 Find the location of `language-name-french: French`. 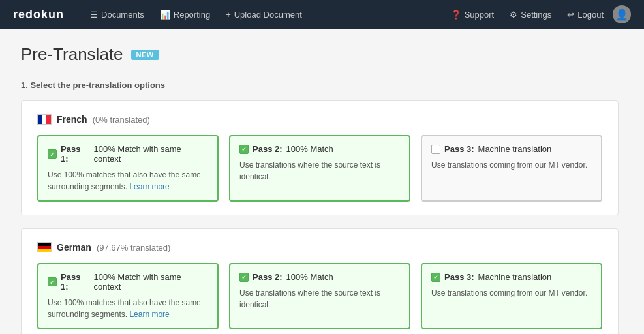

language-name-french: French is located at coordinates (72, 119).